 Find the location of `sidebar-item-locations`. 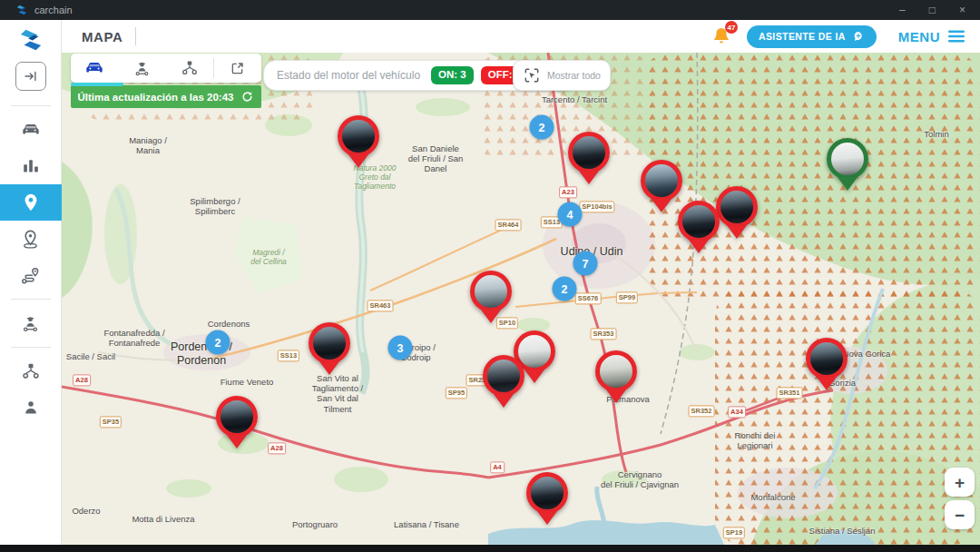

sidebar-item-locations is located at coordinates (31, 239).